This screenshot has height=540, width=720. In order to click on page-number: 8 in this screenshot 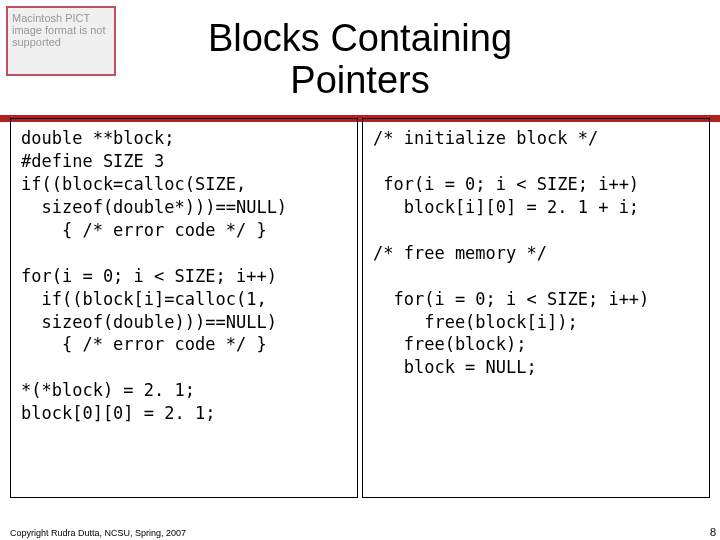, I will do `click(713, 532)`.